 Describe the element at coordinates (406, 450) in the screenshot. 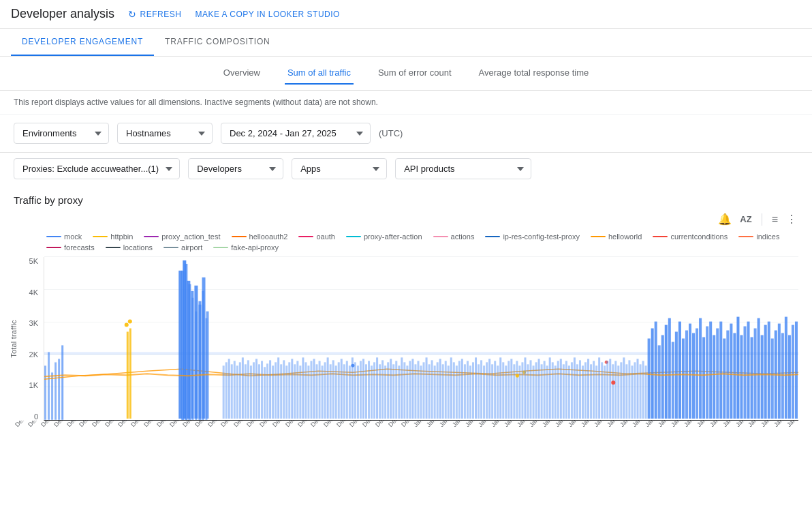

I see `x-axis-labels: Dec 2, 2024, 12AMDec 2, 2PMDec 3, 4AMDec…` at that location.